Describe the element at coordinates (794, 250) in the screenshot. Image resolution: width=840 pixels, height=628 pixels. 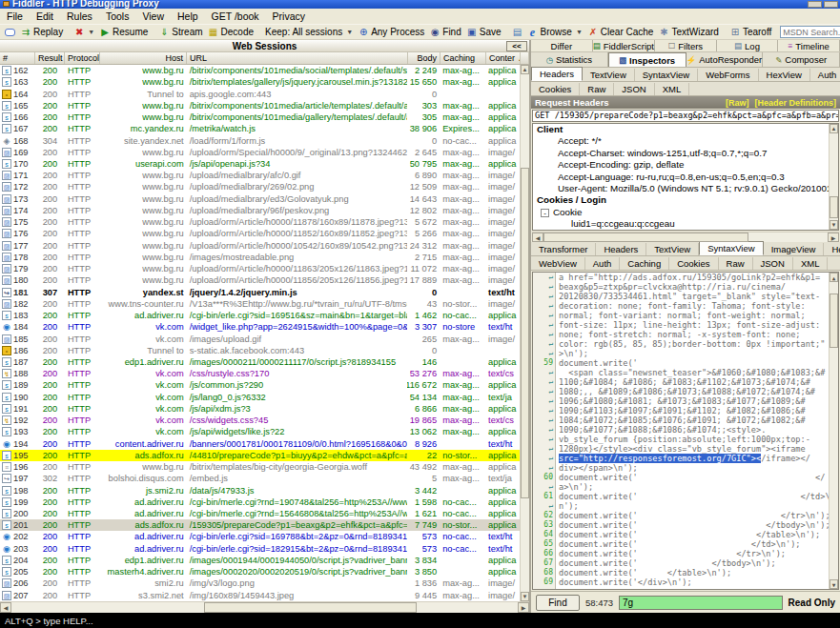
I see `tab-imageview: ImageView` at that location.